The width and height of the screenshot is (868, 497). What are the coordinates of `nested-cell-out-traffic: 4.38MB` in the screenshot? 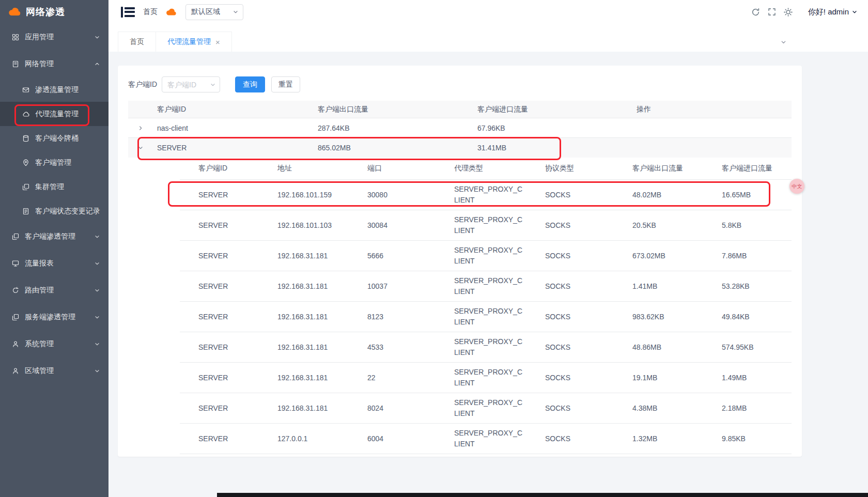 It's located at (658, 408).